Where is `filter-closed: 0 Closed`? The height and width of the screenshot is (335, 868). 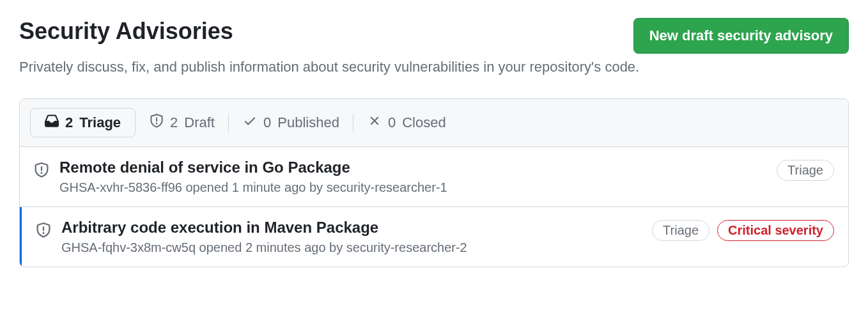
filter-closed: 0 Closed is located at coordinates (407, 123).